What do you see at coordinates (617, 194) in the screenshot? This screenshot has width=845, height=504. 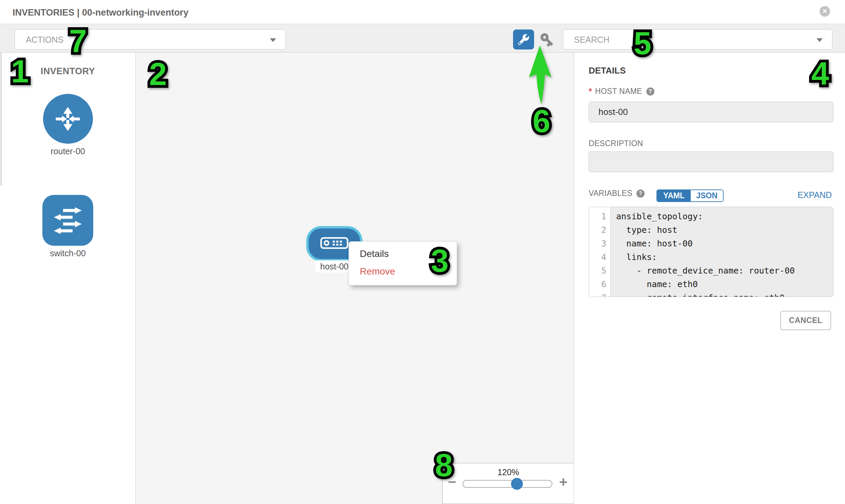 I see `variables-field-row: VARIABLES ?` at bounding box center [617, 194].